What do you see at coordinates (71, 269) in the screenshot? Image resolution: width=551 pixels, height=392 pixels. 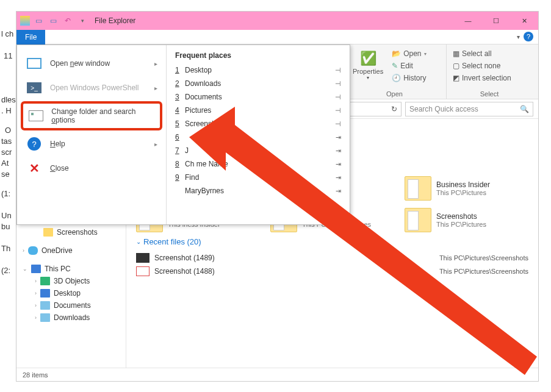 I see `sidebar-item-this-pc: ⌄This PC` at bounding box center [71, 269].